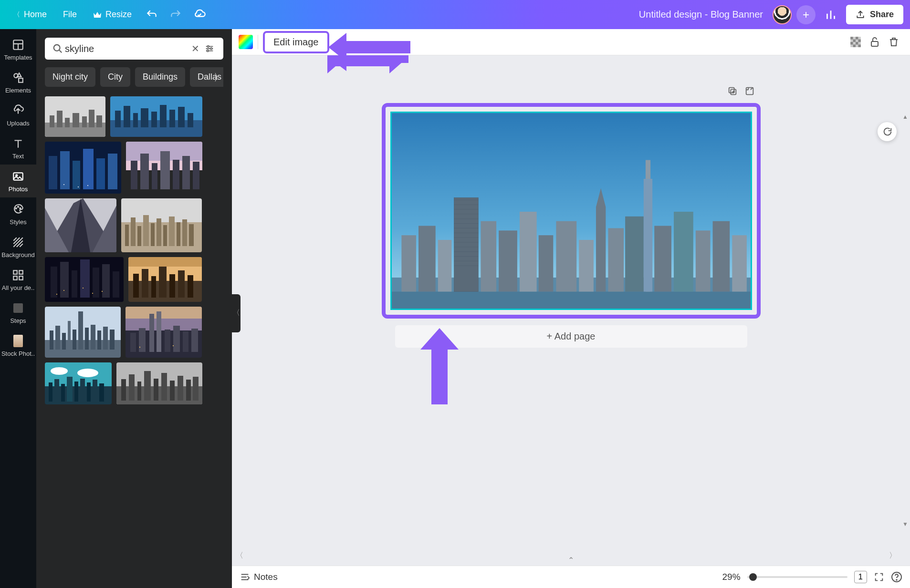  What do you see at coordinates (209, 49) in the screenshot?
I see `filter-button` at bounding box center [209, 49].